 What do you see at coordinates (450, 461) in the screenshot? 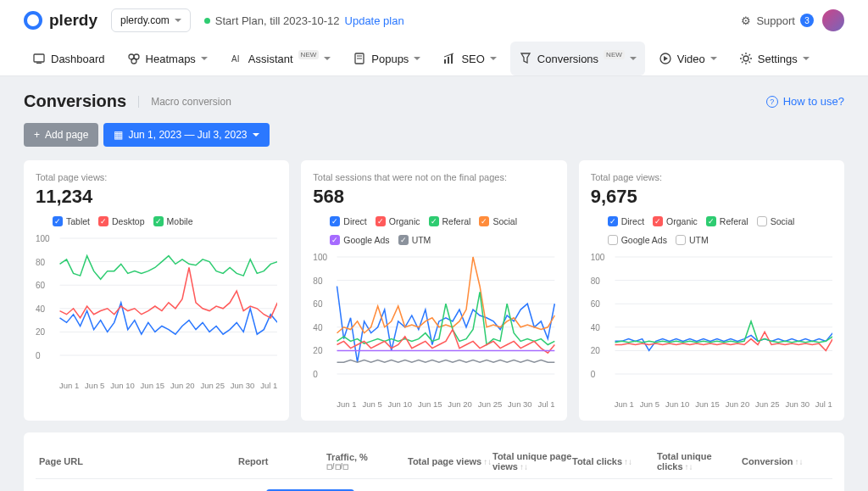
I see `col-tpv: Total page views↑↓` at bounding box center [450, 461].